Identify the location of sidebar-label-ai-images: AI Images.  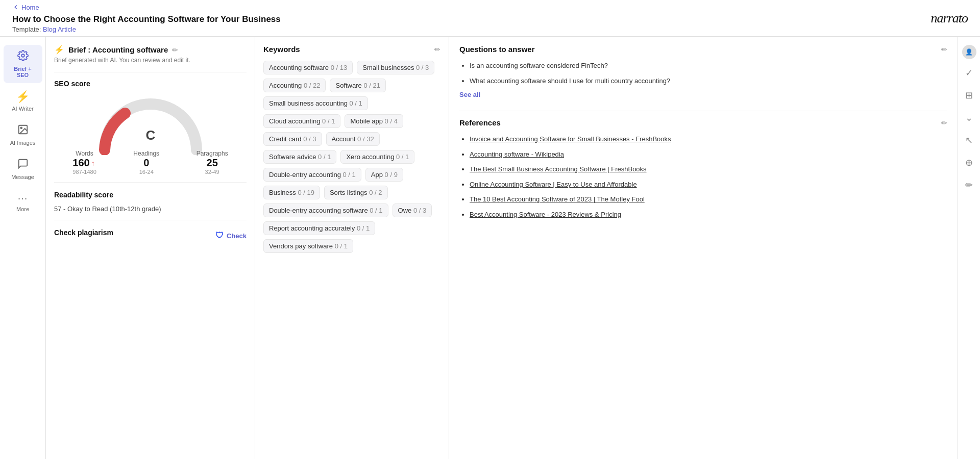
(23, 143).